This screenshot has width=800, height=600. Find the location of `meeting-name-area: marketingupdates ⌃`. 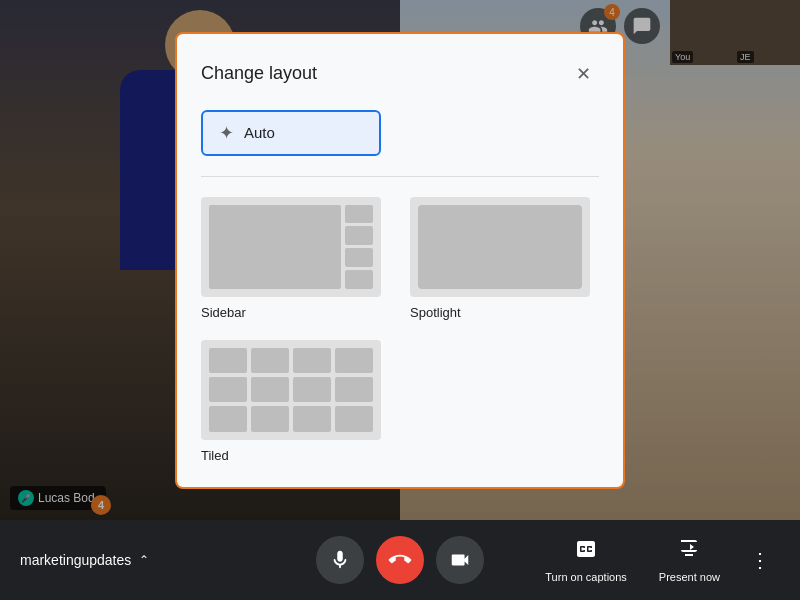

meeting-name-area: marketingupdates ⌃ is located at coordinates (84, 560).